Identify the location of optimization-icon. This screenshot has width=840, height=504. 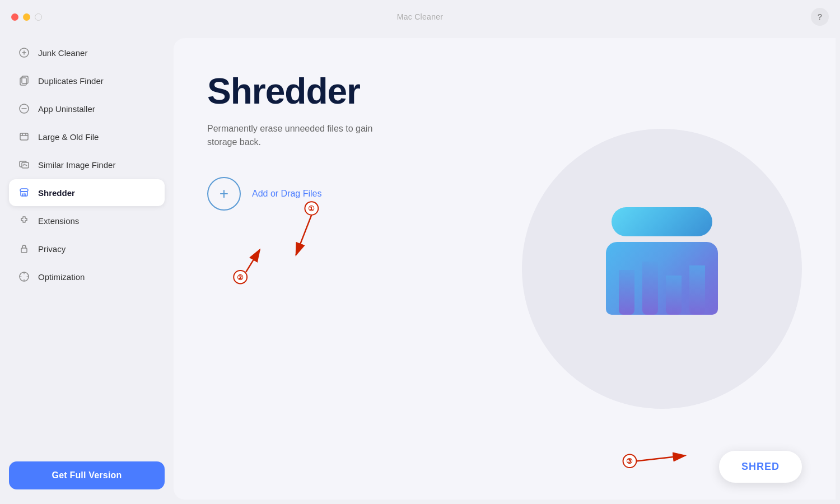
(24, 277).